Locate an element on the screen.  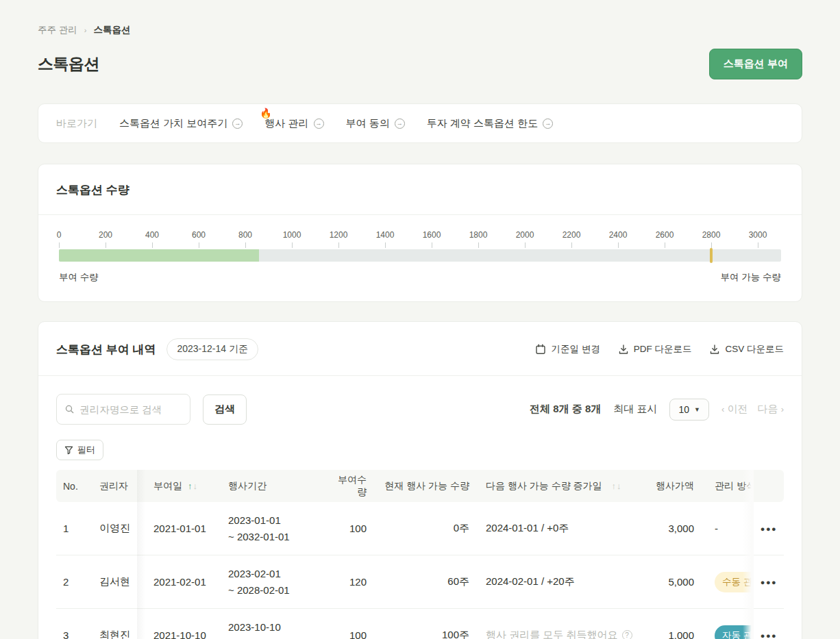
mgmt-badge: 수동 관리 is located at coordinates (734, 582).